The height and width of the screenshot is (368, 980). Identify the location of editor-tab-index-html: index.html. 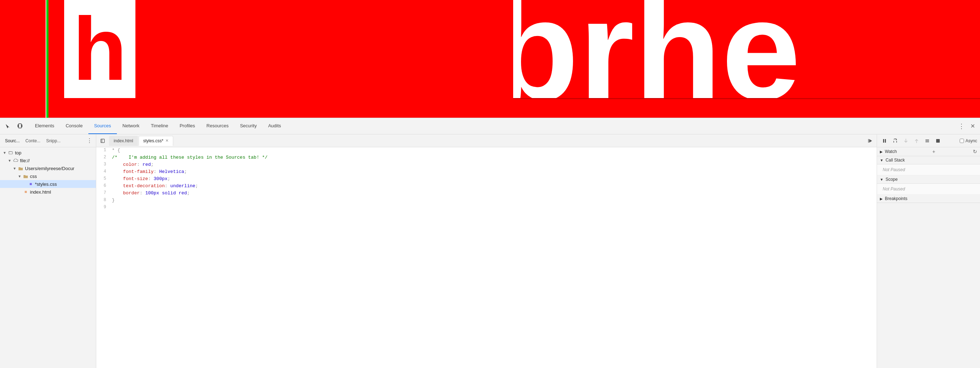
(124, 141).